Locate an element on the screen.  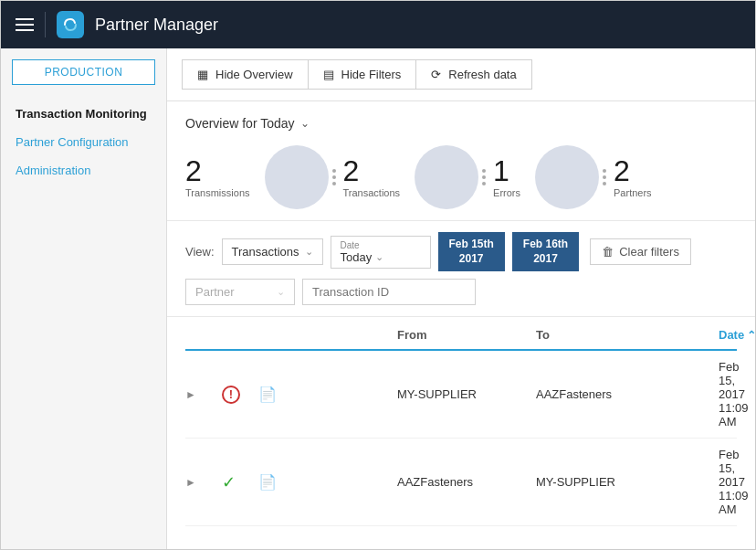
to-value-1: AAZFasteners is located at coordinates (627, 395).